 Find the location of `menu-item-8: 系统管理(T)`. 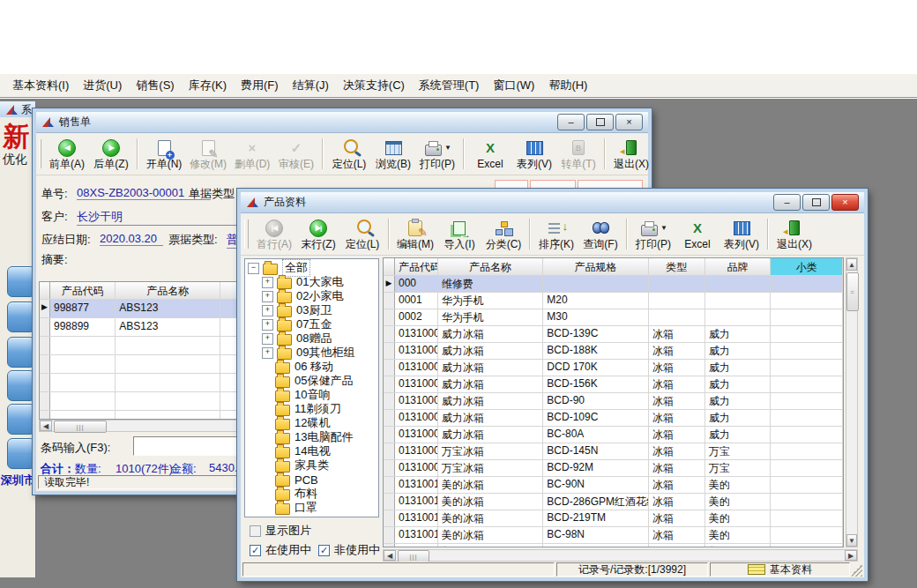

menu-item-8: 系统管理(T) is located at coordinates (450, 86).